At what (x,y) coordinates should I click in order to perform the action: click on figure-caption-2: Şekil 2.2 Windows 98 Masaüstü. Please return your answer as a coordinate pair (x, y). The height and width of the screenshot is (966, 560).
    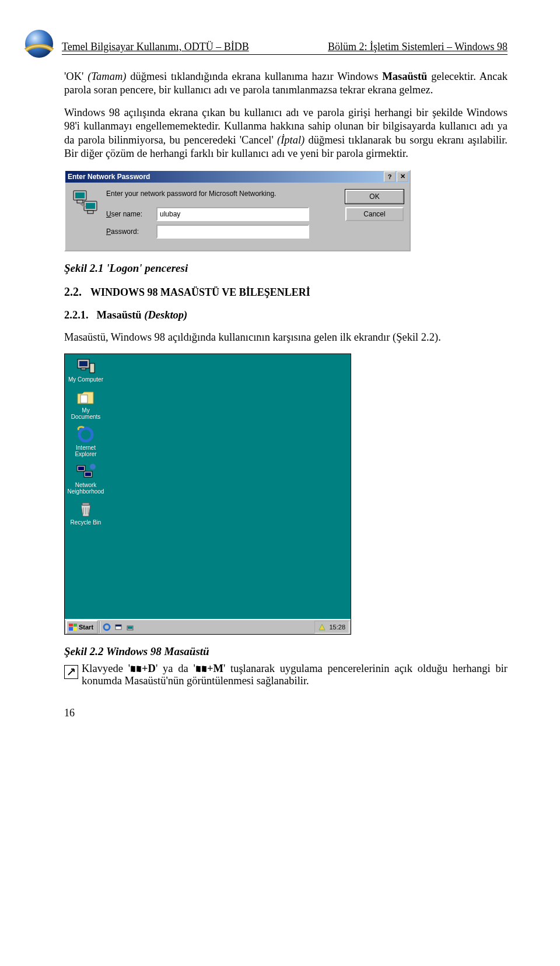
    Looking at the image, I should click on (286, 652).